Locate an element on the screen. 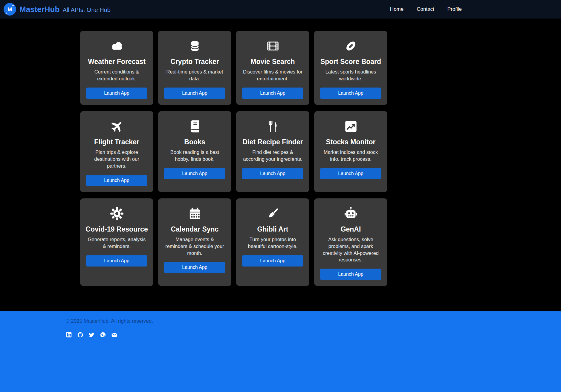 This screenshot has width=561, height=392. card-title: Sport Score Board is located at coordinates (351, 62).